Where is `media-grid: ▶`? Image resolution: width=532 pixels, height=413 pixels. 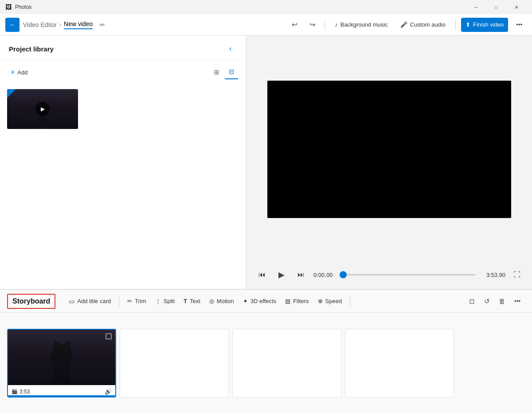 media-grid: ▶ is located at coordinates (123, 109).